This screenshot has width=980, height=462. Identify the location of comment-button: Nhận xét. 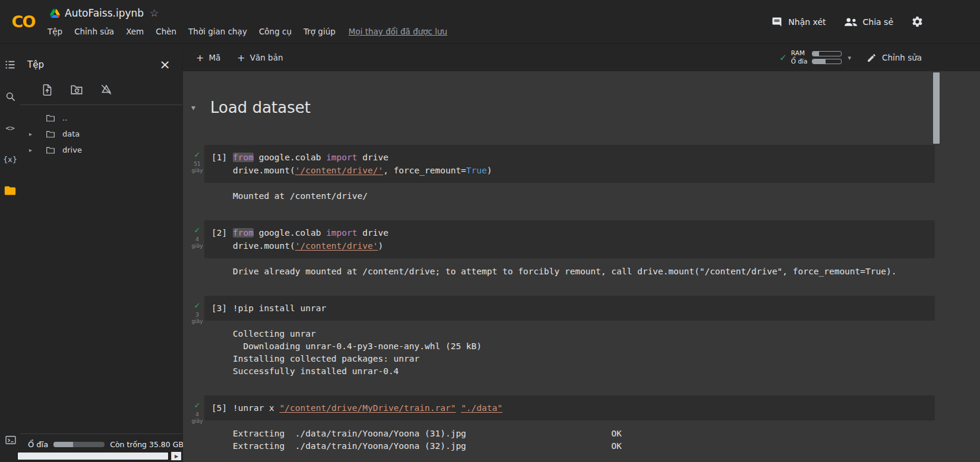
(798, 22).